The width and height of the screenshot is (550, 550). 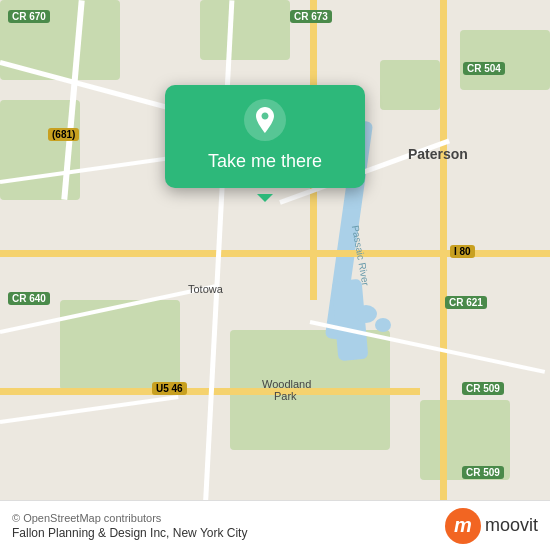 I want to click on badge-681: (681), so click(x=64, y=134).